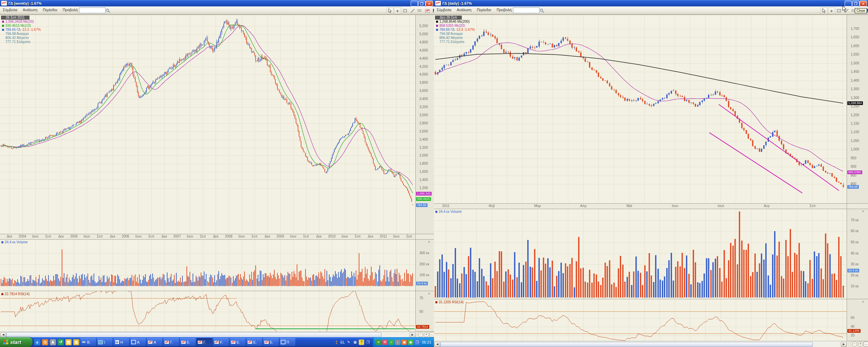  Describe the element at coordinates (355, 342) in the screenshot. I see `tablet-icon: ▦` at that location.